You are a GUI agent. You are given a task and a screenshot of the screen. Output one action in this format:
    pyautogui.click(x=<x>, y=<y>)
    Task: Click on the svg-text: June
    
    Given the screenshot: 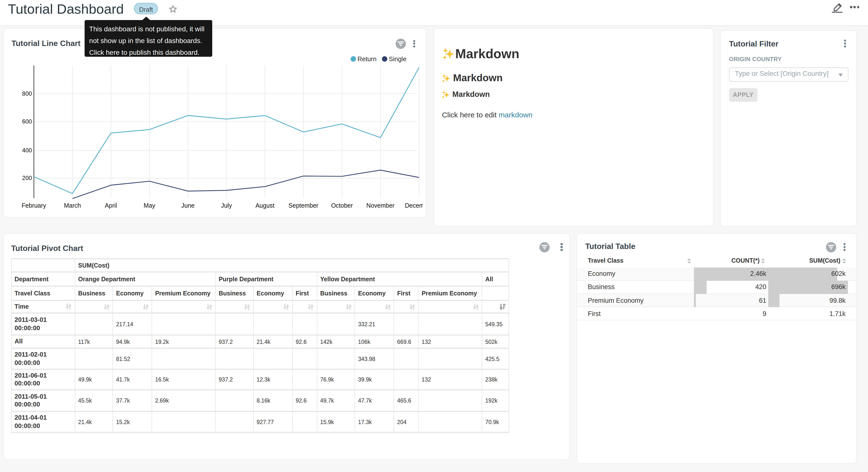 What is the action you would take?
    pyautogui.click(x=188, y=205)
    